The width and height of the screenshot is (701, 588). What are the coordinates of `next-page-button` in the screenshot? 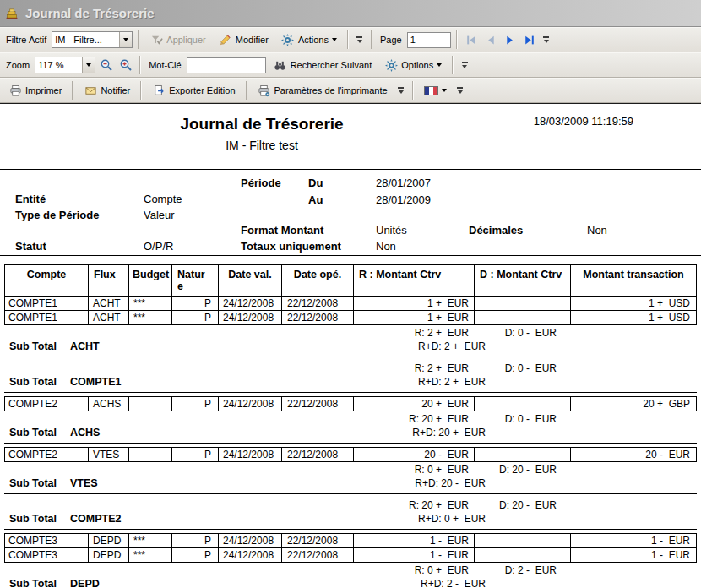 It's located at (510, 40).